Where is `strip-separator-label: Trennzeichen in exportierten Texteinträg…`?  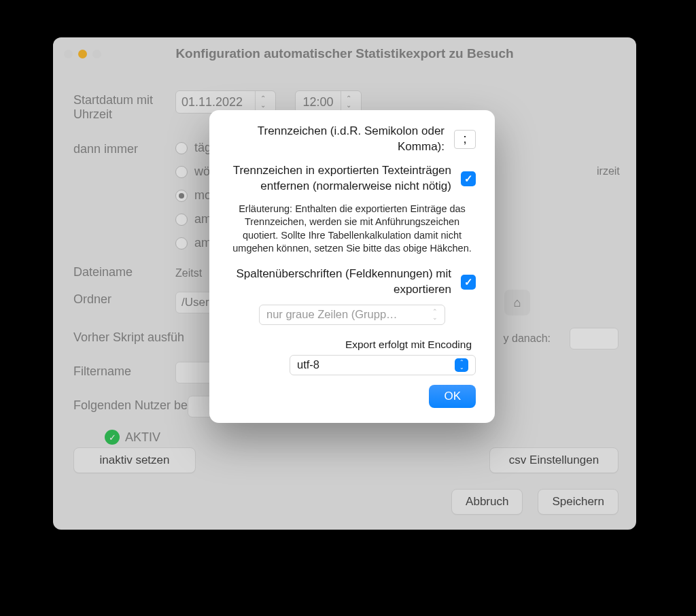
strip-separator-label: Trennzeichen in exportierten Texteinträg… is located at coordinates (340, 179).